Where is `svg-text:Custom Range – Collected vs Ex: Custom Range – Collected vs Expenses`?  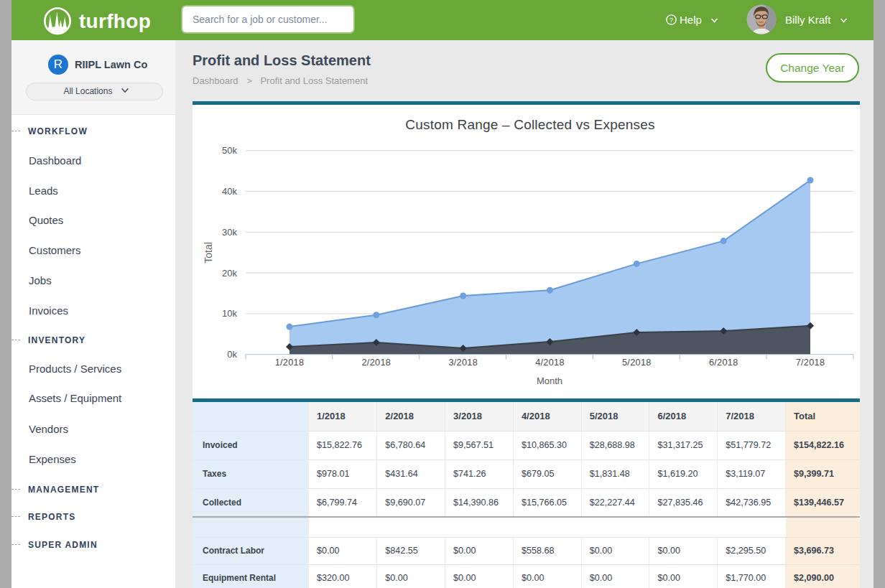
svg-text:Custom Range – Collected vs Ex: Custom Range – Collected vs Expenses is located at coordinates (530, 125).